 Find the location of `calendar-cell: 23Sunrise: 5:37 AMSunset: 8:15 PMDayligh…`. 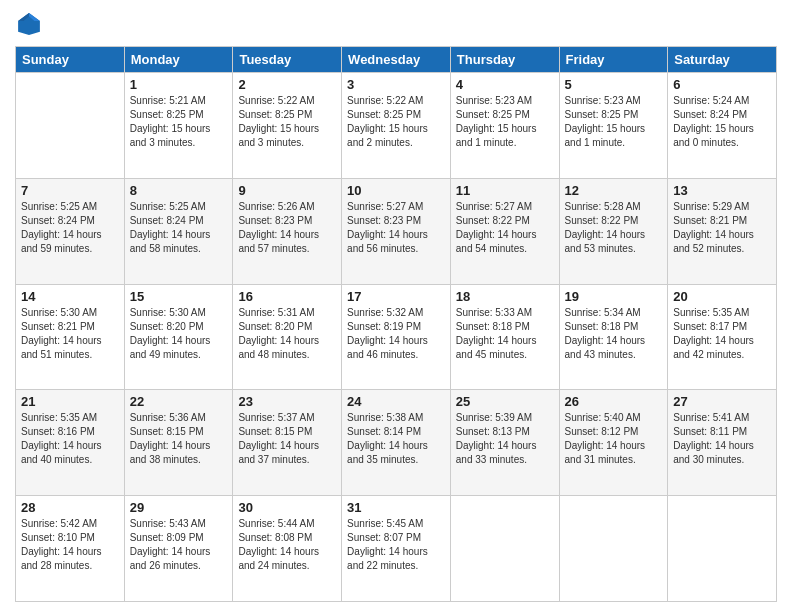

calendar-cell: 23Sunrise: 5:37 AMSunset: 8:15 PMDayligh… is located at coordinates (288, 443).